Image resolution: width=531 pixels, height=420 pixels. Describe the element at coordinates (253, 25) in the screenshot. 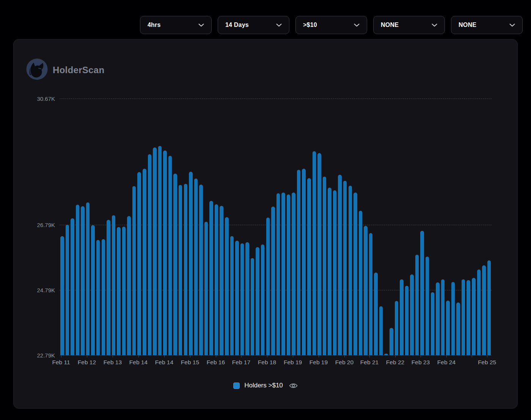

I see `filter-dropdown-range: 14 Days` at that location.